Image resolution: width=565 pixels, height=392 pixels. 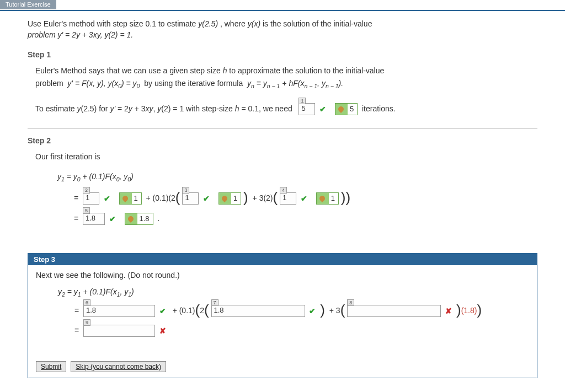 What do you see at coordinates (119, 331) in the screenshot?
I see `answer-9: 9` at bounding box center [119, 331].